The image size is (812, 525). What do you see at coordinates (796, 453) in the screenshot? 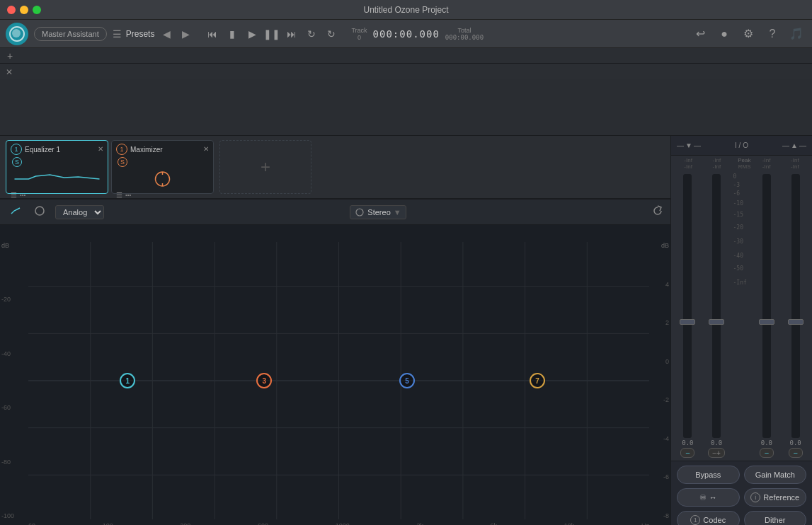
I see `channel-4-minus-btn: −` at bounding box center [796, 453].